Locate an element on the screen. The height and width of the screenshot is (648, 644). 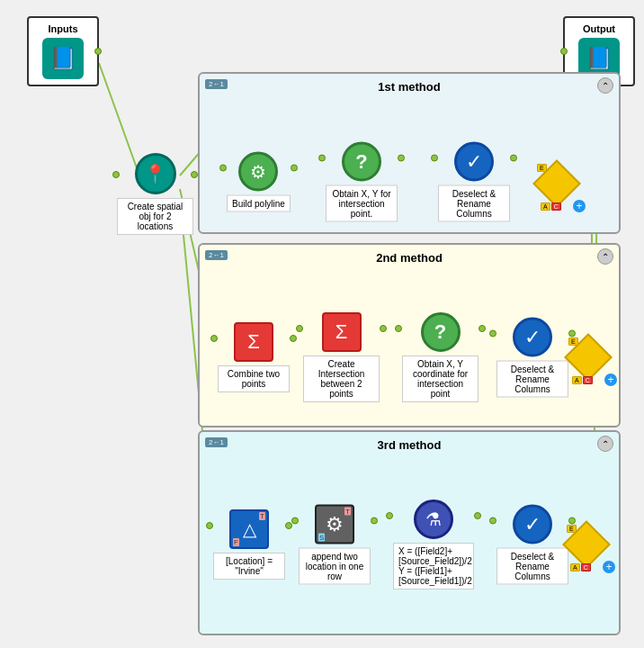
m2n1-input is located at coordinates (214, 338).